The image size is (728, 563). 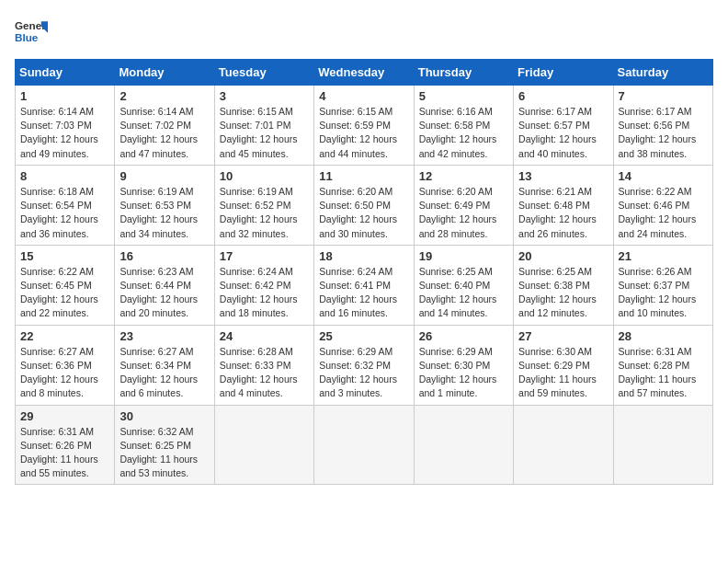 I want to click on calendar-day: 25Sunrise: 6:29 AMSunset: 6:32 PMDayligh…, so click(x=364, y=364).